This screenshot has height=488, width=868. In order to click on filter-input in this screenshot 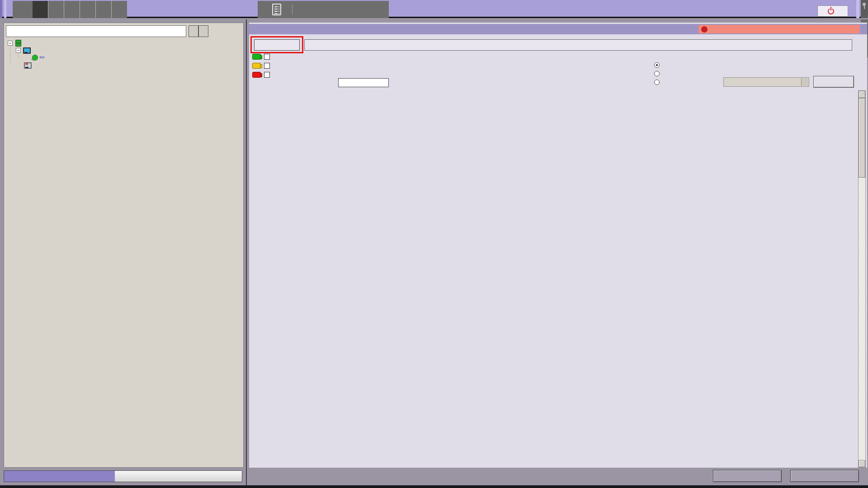, I will do `click(363, 83)`.